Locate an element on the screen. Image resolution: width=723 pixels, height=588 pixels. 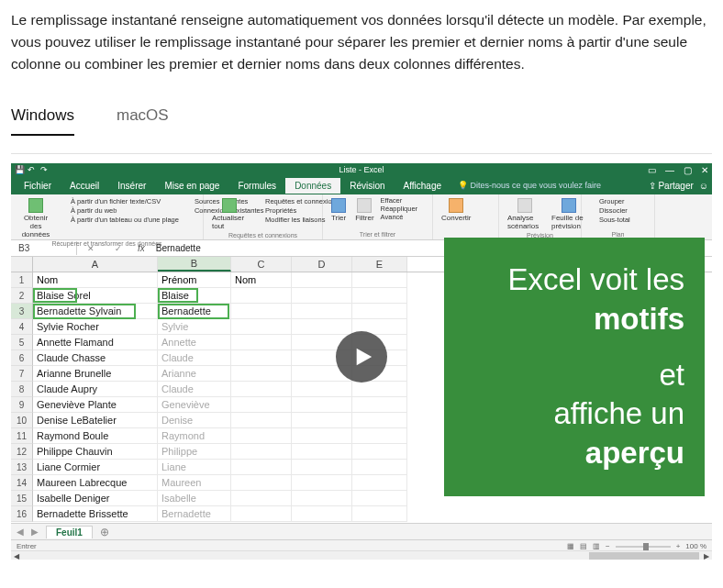
maximize-icon: ▢ is located at coordinates (688, 171).